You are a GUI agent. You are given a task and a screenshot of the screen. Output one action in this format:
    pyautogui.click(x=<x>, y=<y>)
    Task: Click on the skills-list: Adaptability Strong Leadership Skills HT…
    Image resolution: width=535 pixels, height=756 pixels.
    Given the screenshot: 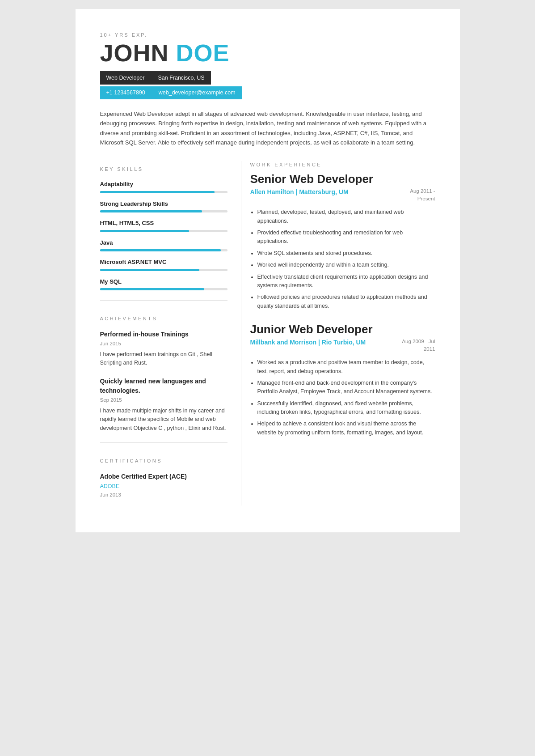 What is the action you would take?
    pyautogui.click(x=164, y=235)
    